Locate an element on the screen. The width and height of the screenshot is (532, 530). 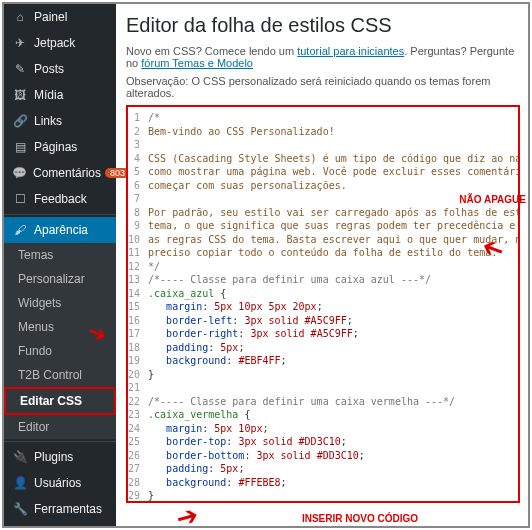
sidebar-item: ▤Páginas is located at coordinates (60, 147).